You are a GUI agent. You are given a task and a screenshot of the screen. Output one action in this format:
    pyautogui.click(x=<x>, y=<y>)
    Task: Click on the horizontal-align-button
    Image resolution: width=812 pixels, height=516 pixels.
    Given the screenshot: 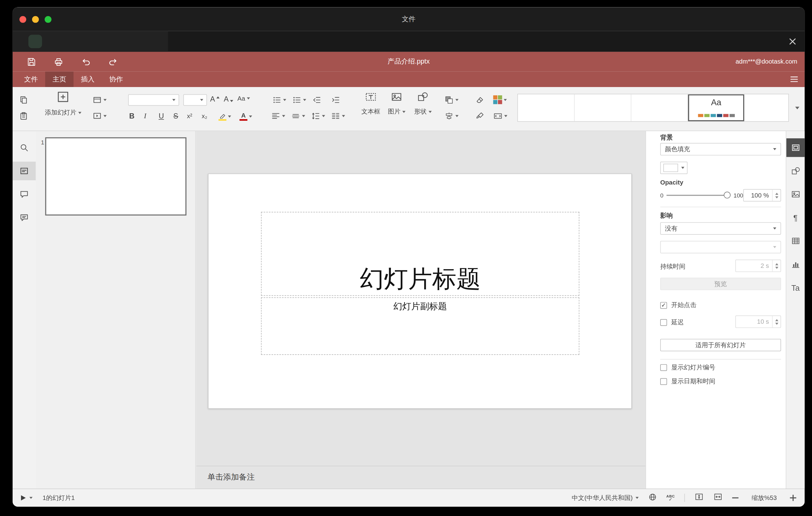 What is the action you would take?
    pyautogui.click(x=278, y=116)
    